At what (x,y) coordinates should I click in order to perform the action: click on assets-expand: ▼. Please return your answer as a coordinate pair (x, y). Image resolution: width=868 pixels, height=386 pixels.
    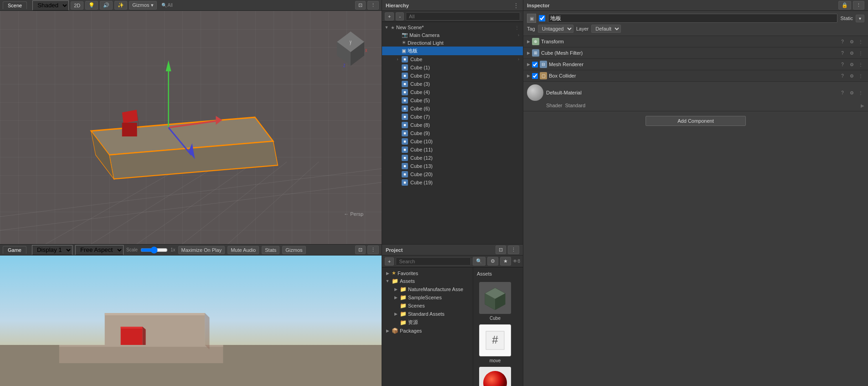
    Looking at the image, I should click on (388, 281).